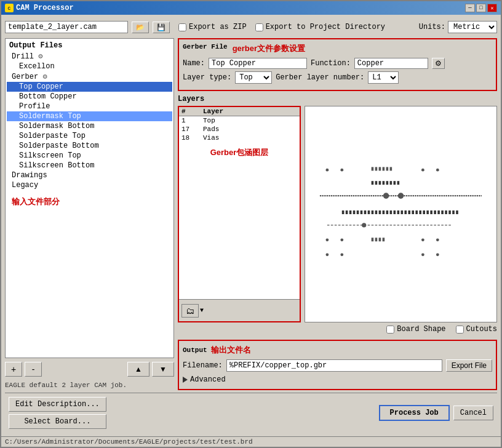  What do you see at coordinates (66, 27) in the screenshot?
I see `cam-file-input` at bounding box center [66, 27].